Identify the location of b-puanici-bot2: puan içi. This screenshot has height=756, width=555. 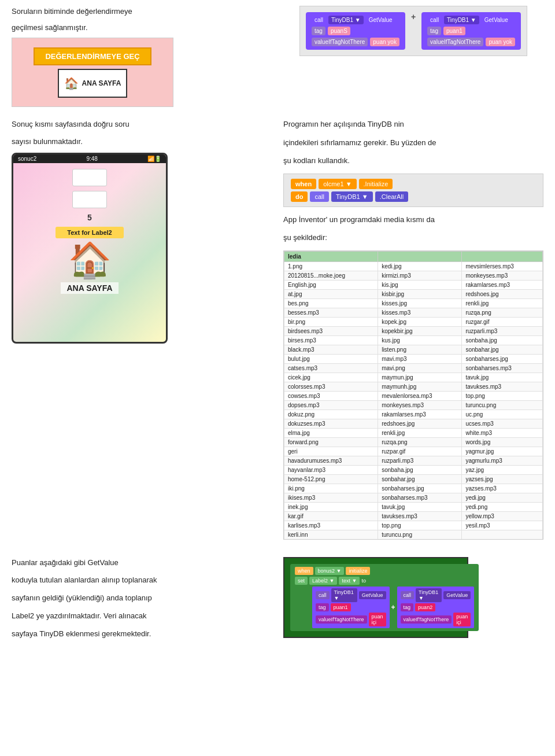
(462, 619).